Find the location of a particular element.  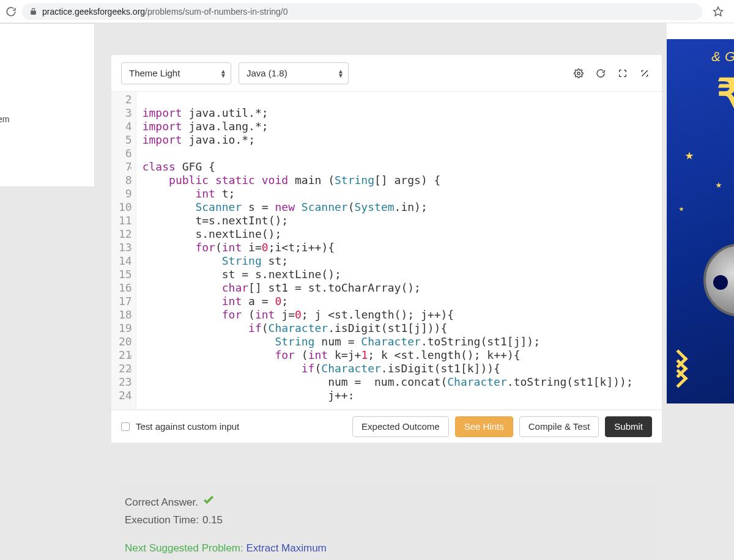

line-number: 24 is located at coordinates (125, 396).